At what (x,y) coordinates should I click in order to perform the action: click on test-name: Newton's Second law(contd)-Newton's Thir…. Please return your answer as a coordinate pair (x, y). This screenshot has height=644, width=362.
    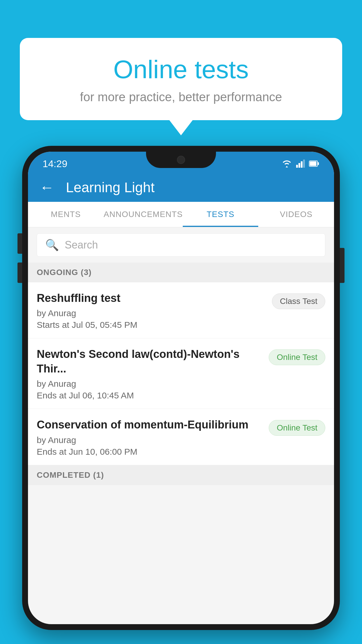
    Looking at the image, I should click on (150, 362).